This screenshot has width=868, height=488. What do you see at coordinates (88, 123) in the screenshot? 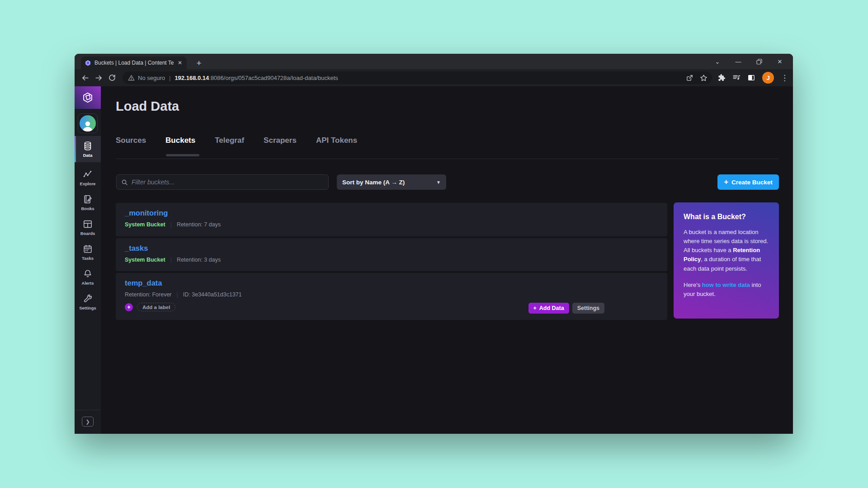
I see `user-avatar-image` at bounding box center [88, 123].